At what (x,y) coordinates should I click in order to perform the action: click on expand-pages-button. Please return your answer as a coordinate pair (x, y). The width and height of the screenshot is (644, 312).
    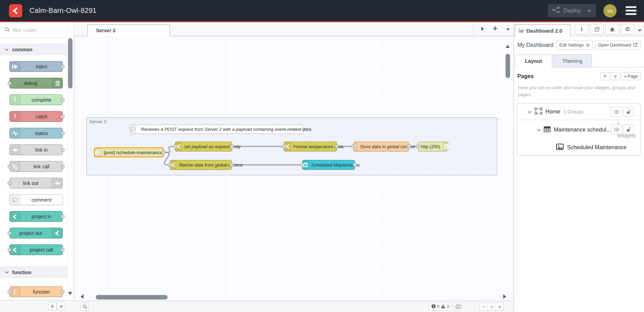
    Looking at the image, I should click on (616, 76).